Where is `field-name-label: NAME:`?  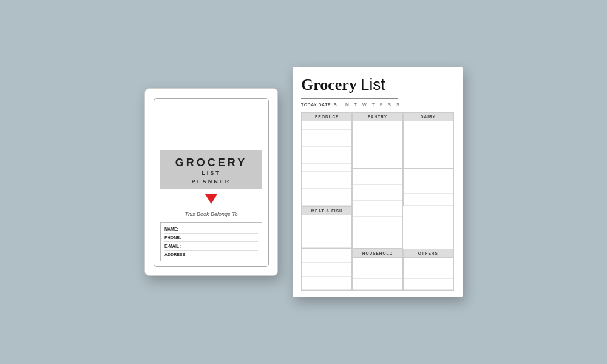 field-name-label: NAME: is located at coordinates (178, 229).